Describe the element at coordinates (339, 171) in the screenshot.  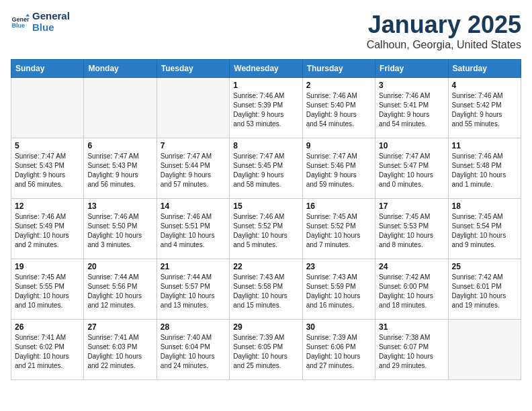
I see `day-info: Sunrise: 7:47 AMSunset: 5:46 PMDaylight:…` at that location.